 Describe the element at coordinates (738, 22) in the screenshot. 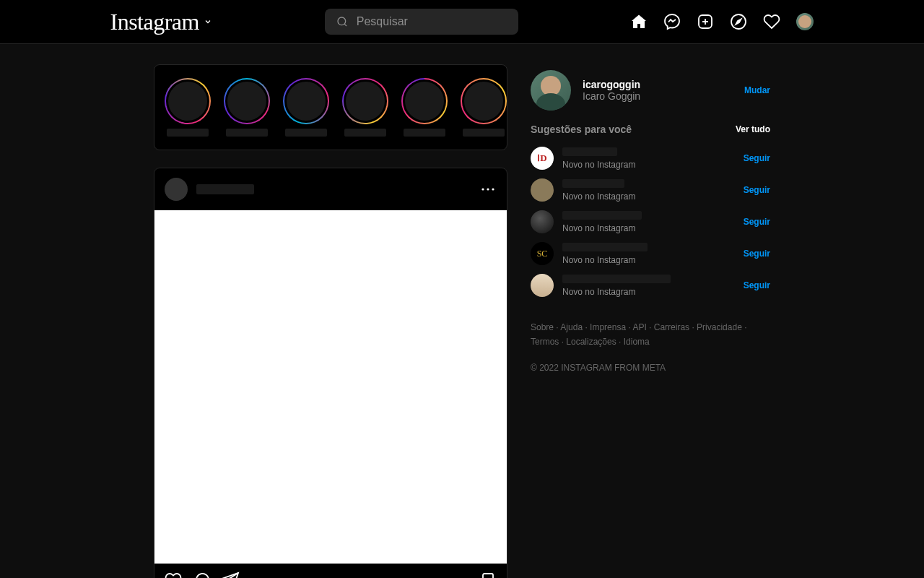

I see `explore-icon` at that location.